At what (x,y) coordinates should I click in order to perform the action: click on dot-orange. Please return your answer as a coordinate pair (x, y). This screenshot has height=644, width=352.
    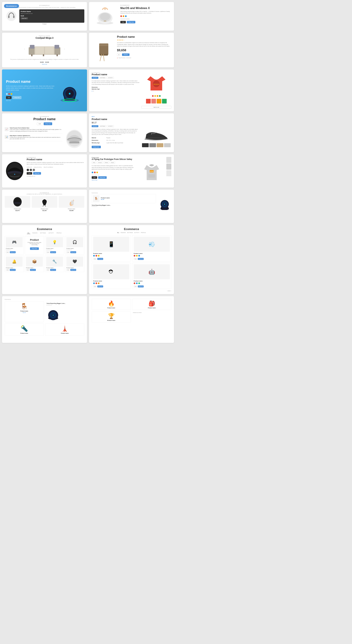
    Looking at the image, I should click on (99, 283).